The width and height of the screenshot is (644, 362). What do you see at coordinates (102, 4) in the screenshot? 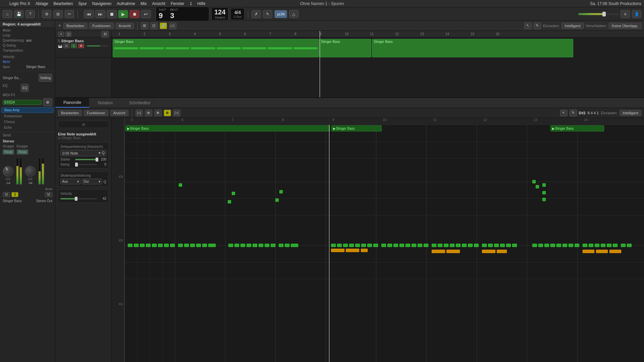
I see `menu-navigieren: Navigieren` at bounding box center [102, 4].